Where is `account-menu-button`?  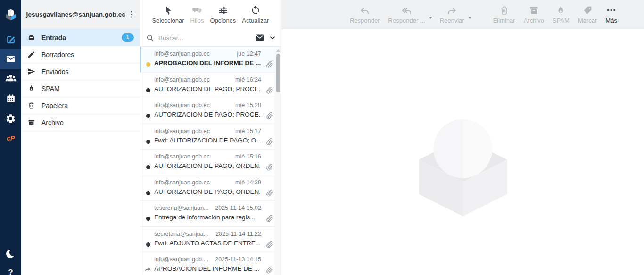
account-menu-button is located at coordinates (132, 15).